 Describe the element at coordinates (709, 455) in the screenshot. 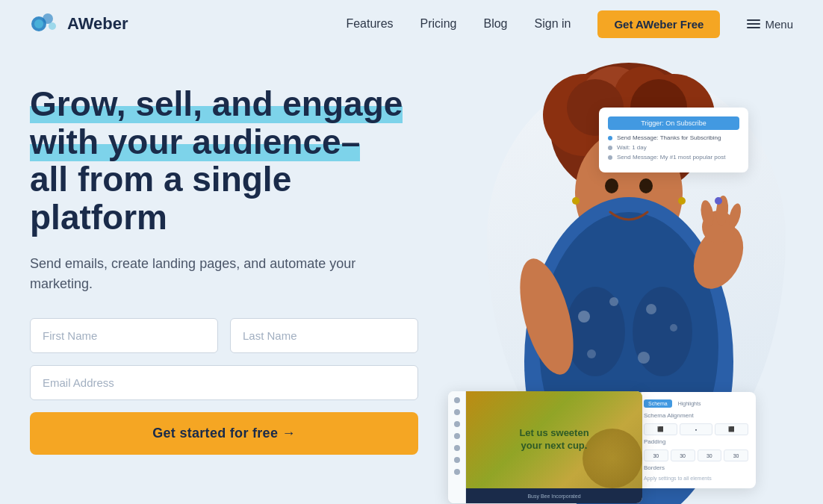

I see `padding-3: 30` at that location.